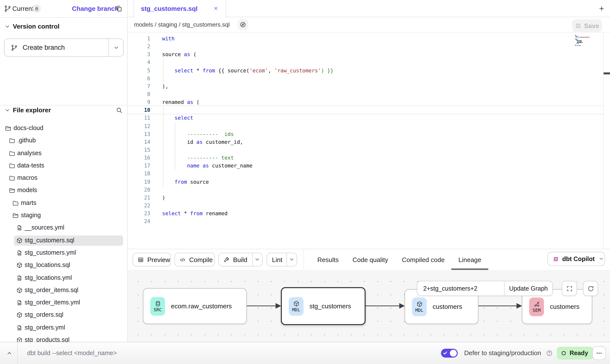  I want to click on search-icon, so click(119, 110).